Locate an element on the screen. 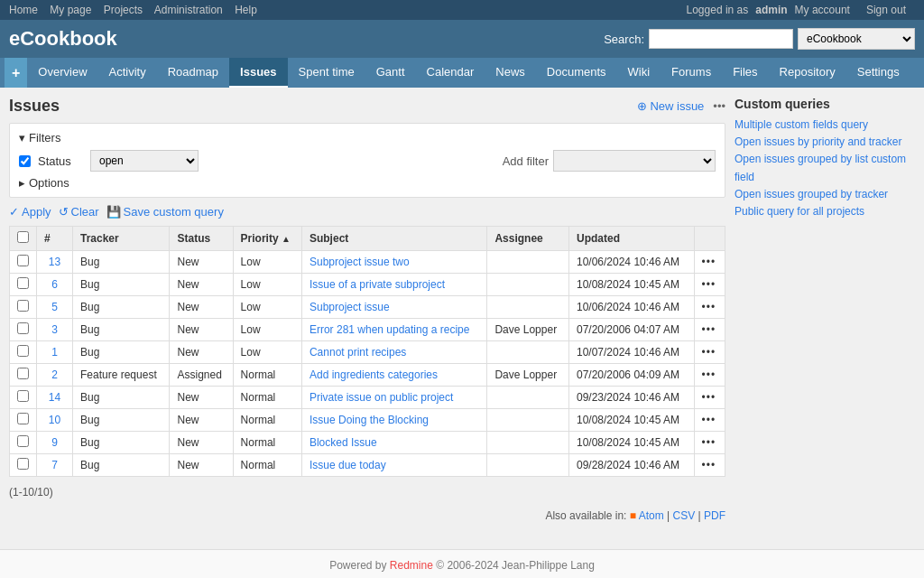 This screenshot has height=578, width=924. col-tracker: Tracker is located at coordinates (121, 238).